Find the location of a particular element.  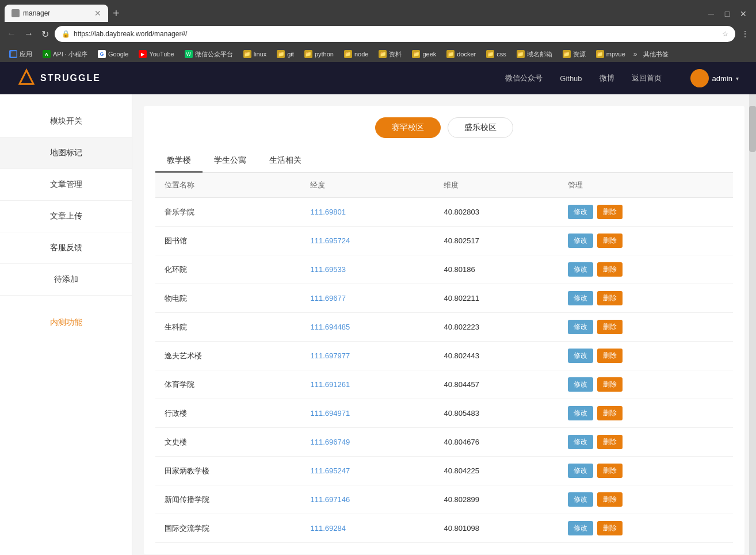

bookmark-geek-label: geek is located at coordinates (429, 54).